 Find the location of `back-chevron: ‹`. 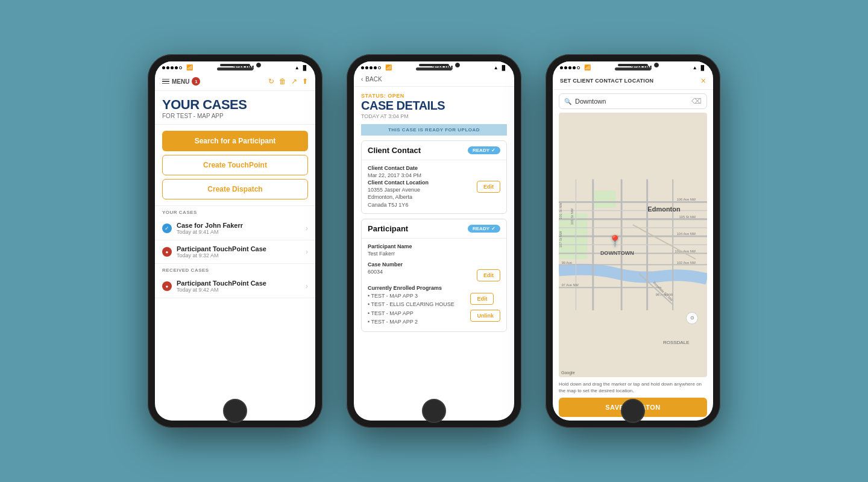

back-chevron: ‹ is located at coordinates (362, 80).